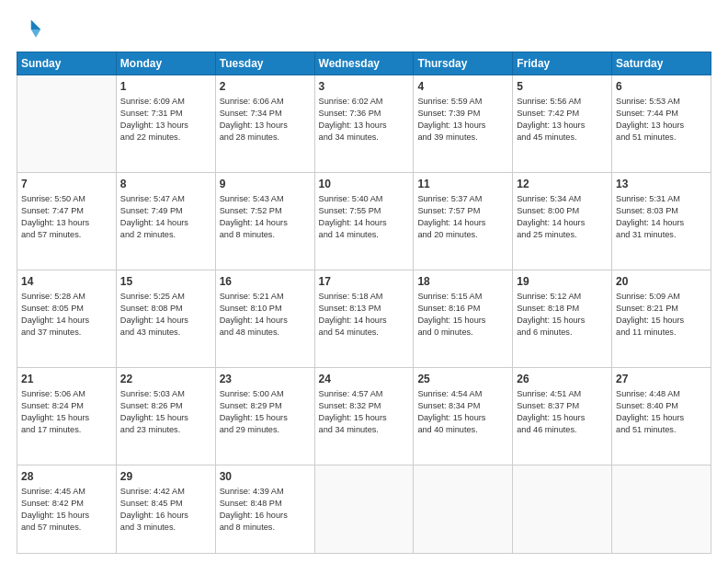  Describe the element at coordinates (67, 509) in the screenshot. I see `calendar-cell: 28Sunrise: 4:45 AM Sunset: 8:42 PM Dayli…` at that location.